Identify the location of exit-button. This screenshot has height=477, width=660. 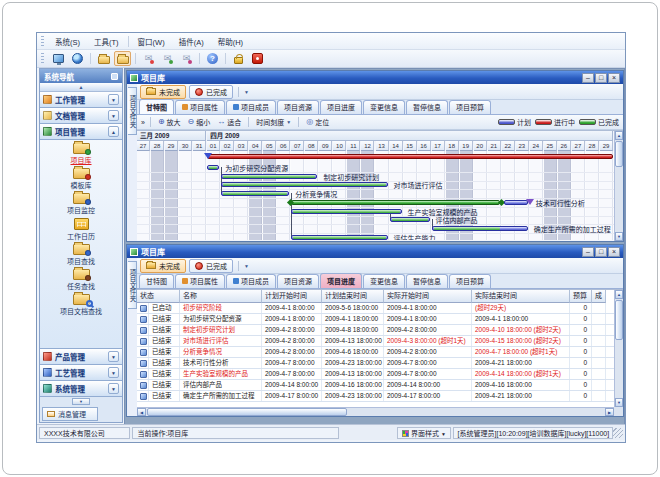
(258, 58).